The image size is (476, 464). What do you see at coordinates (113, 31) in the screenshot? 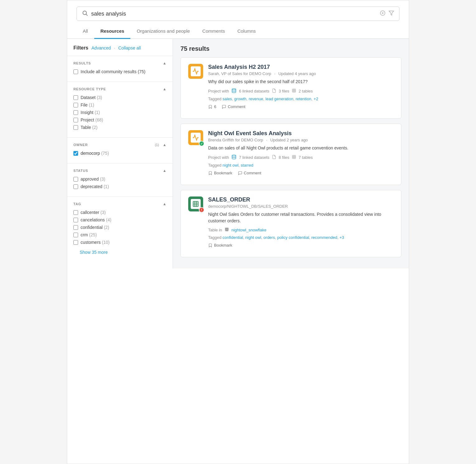
I see `tab-resources: Resources` at bounding box center [113, 31].